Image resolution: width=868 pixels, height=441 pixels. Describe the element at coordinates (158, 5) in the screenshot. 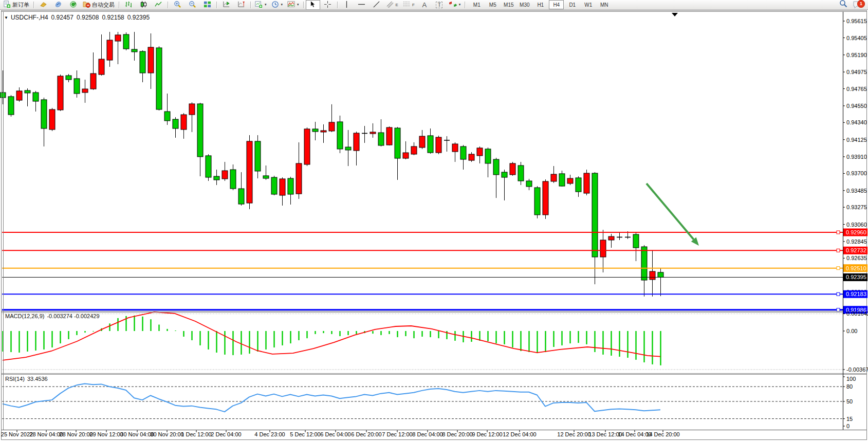

I see `line-chart-button` at that location.